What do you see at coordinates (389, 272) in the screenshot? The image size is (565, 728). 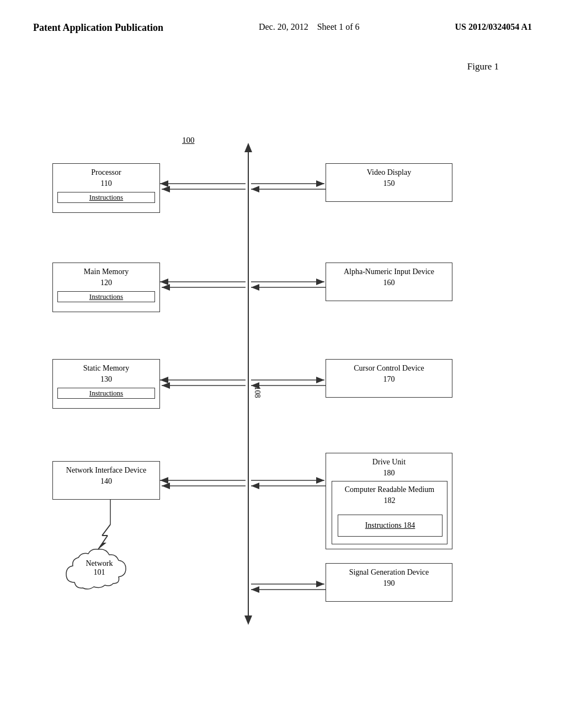 I see `alpha-numeric-title: Alpha-Numeric Input Device` at bounding box center [389, 272].